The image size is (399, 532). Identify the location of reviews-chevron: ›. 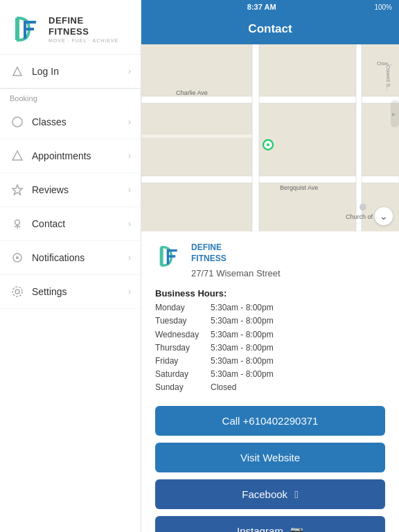
(130, 190).